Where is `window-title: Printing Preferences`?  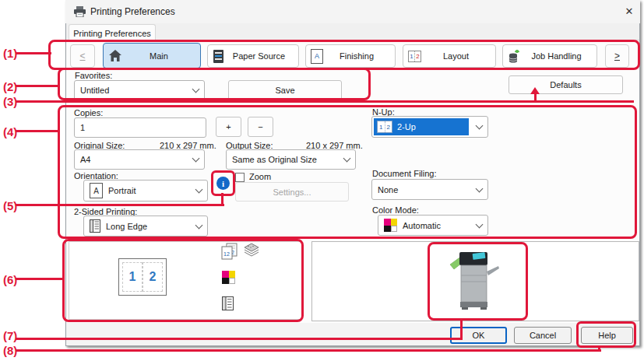 window-title: Printing Preferences is located at coordinates (132, 12).